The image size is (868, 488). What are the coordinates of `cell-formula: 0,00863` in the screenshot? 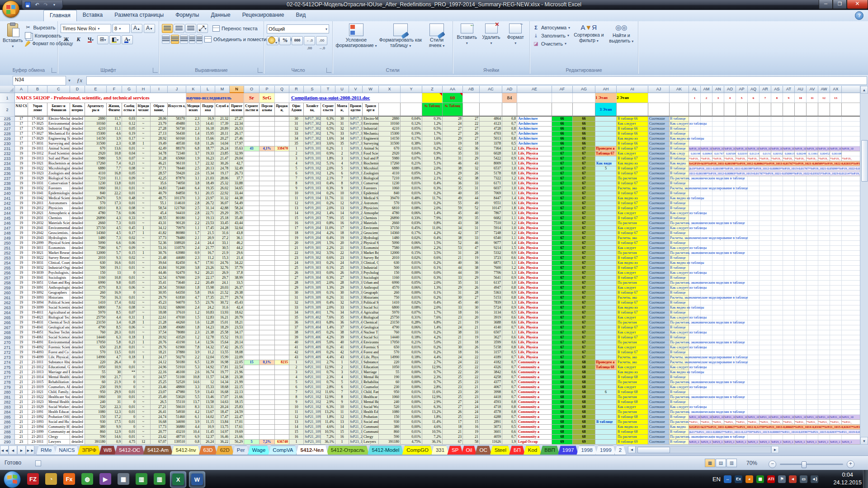 It's located at (707, 154).